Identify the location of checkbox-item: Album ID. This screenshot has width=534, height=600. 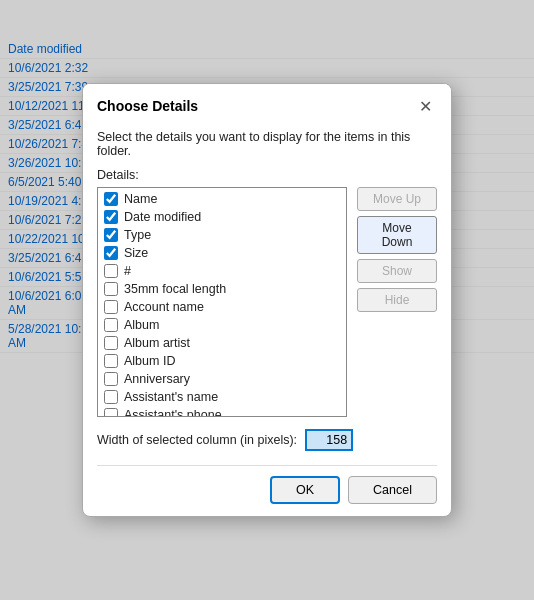
(222, 361).